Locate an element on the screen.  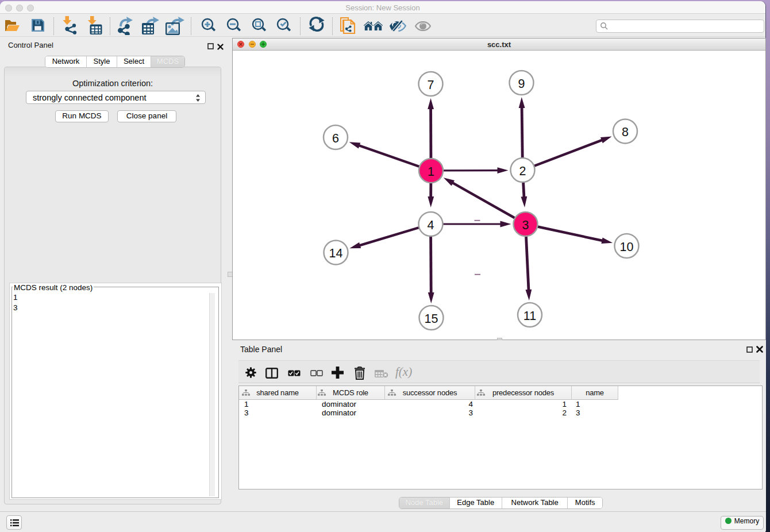
svg-text: 7 is located at coordinates (431, 85).